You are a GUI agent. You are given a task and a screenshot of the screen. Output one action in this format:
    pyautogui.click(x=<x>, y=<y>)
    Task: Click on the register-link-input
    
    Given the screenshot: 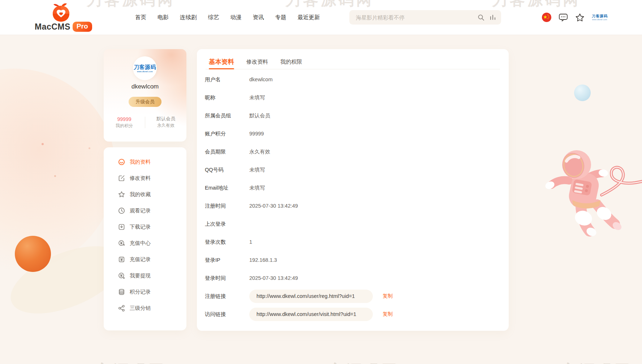 What is the action you would take?
    pyautogui.click(x=311, y=296)
    